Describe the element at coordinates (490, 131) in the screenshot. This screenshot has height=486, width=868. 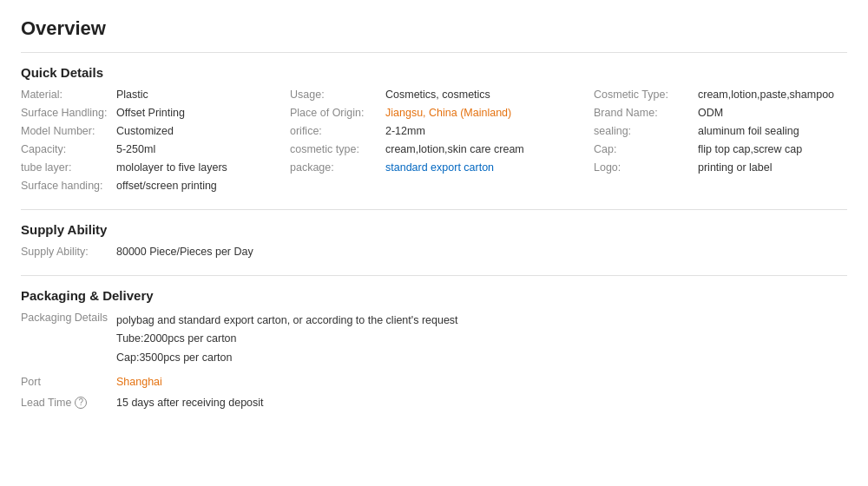
I see `orifice-value: 2-12mm` at that location.